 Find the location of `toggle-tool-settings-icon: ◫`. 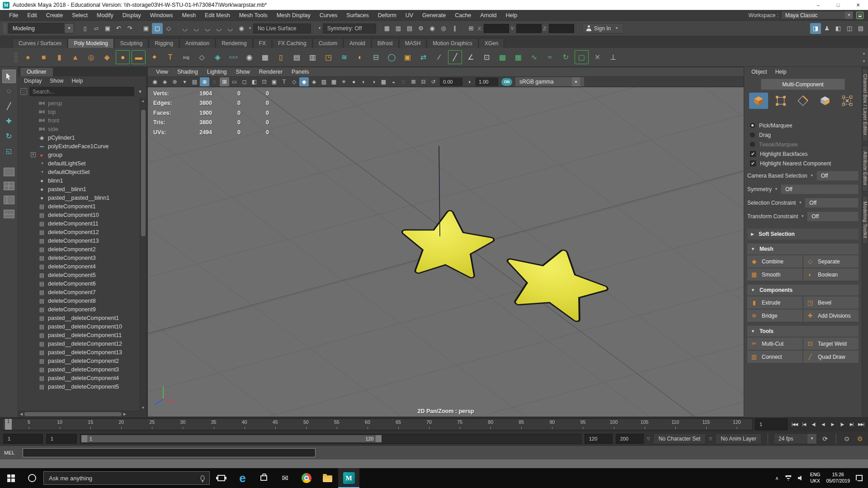

toggle-tool-settings-icon: ◫ is located at coordinates (849, 28).